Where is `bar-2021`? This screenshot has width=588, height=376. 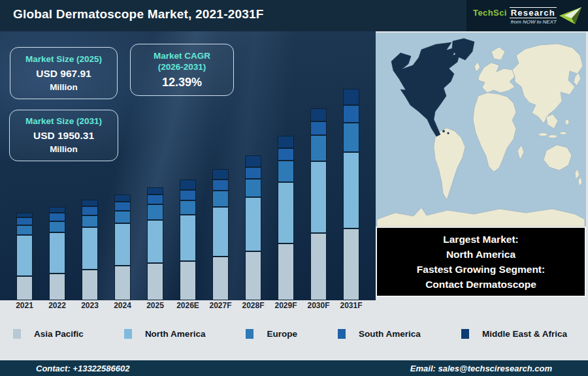
bar-2021 is located at coordinates (25, 257).